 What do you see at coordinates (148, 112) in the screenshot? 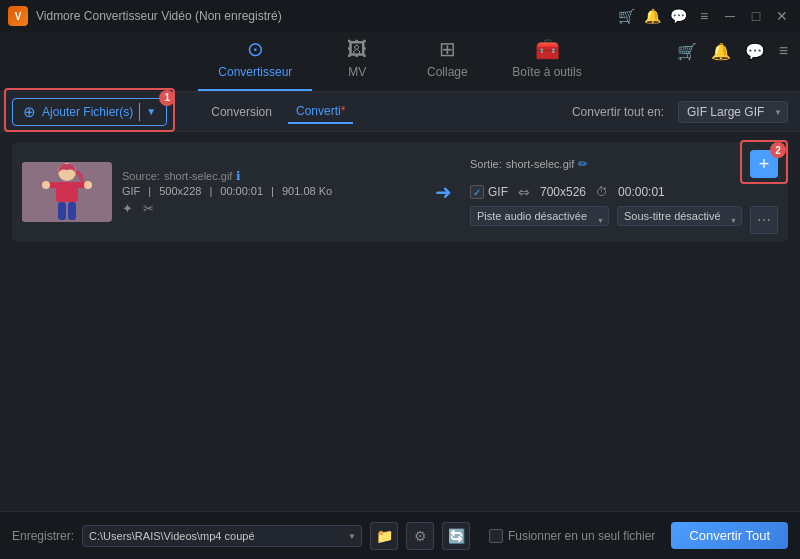
I see `add-file-dropdown-arrow: ▼` at bounding box center [148, 112].